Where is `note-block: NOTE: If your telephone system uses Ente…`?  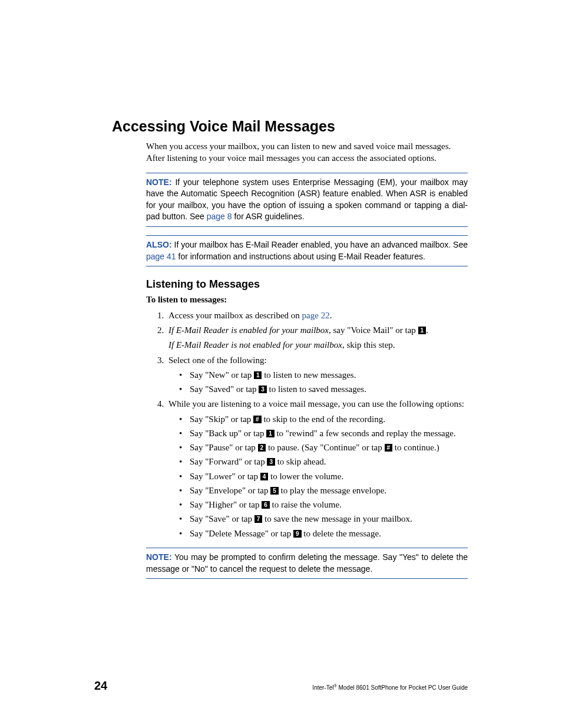 note-block: NOTE: If your telephone system uses Ente… is located at coordinates (307, 200).